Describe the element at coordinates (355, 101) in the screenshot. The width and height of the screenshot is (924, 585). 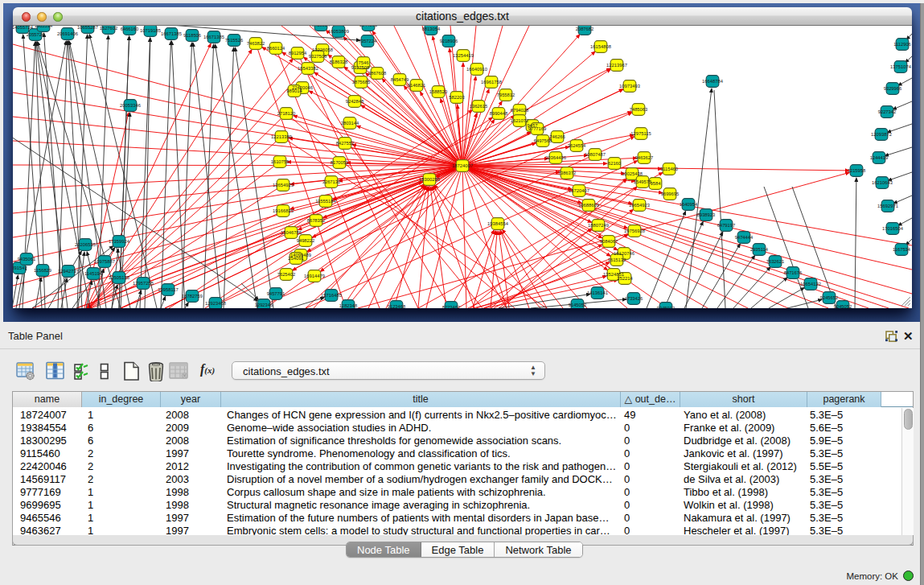
I see `svg-text: 9242848` at that location.